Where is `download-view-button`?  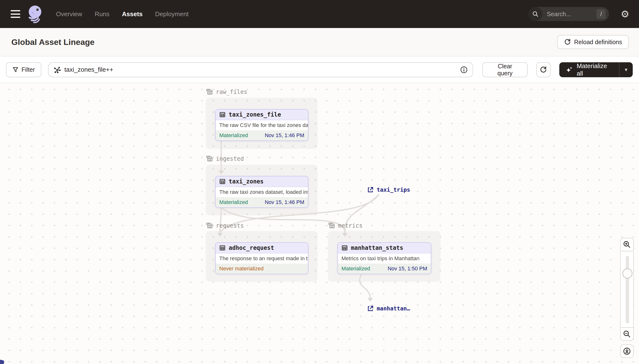
download-view-button is located at coordinates (627, 351).